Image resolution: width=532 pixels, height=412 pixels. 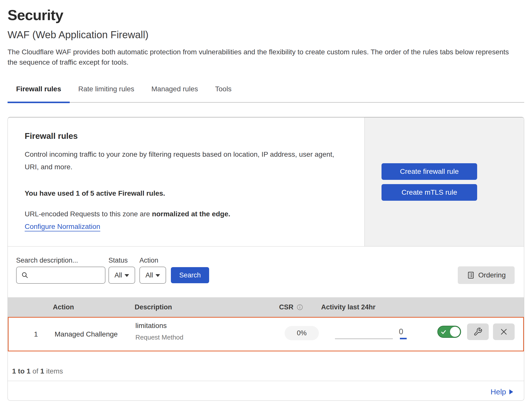 I want to click on tab-tools: Tools, so click(x=223, y=93).